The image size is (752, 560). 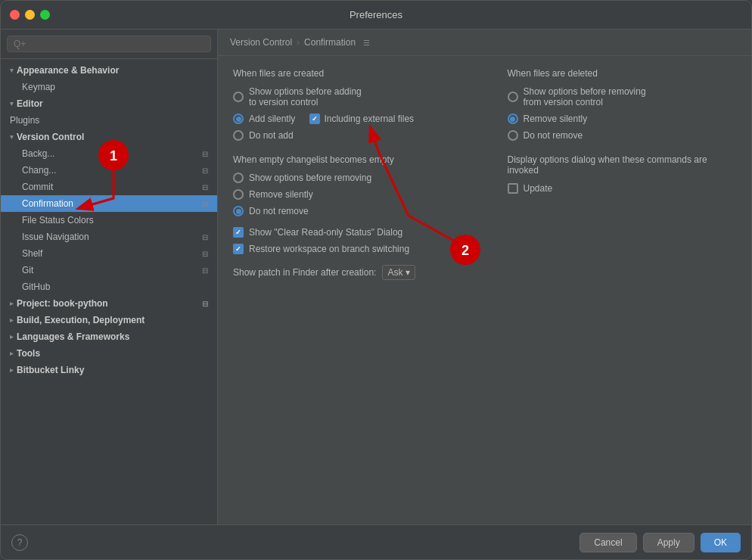 I want to click on check-update: Update, so click(x=622, y=188).